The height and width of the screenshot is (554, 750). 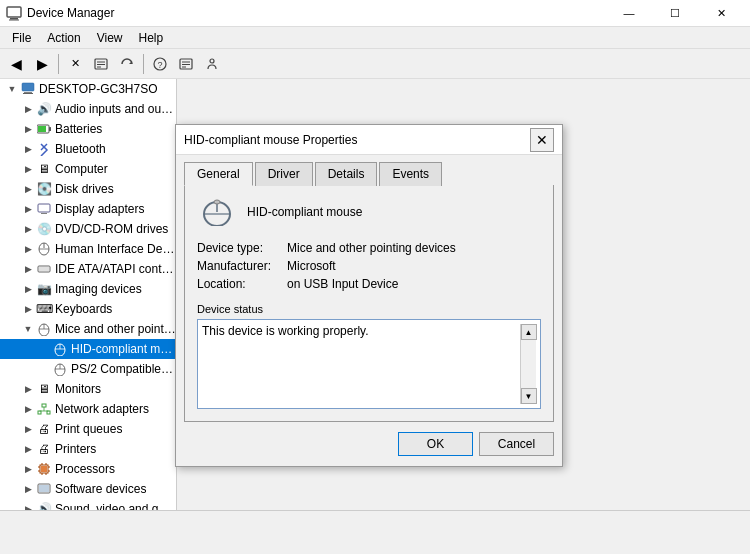 I want to click on ok-button: OK, so click(x=436, y=444).